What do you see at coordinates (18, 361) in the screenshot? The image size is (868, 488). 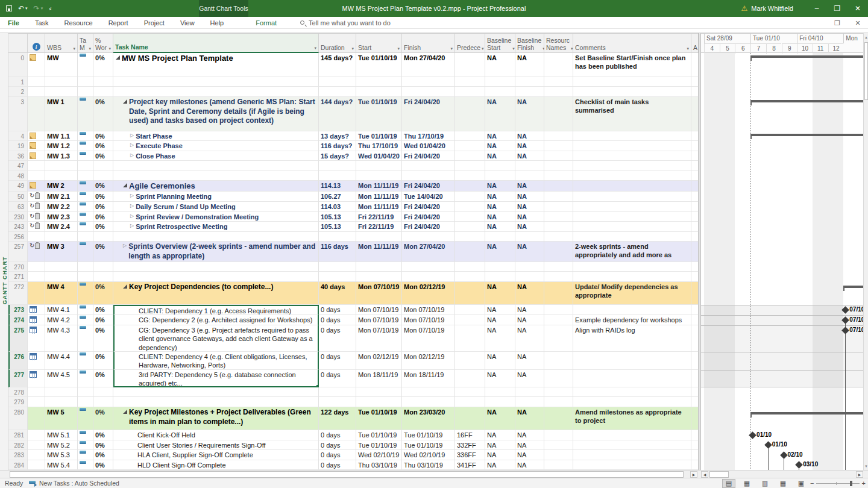 I see `row-number: 276` at bounding box center [18, 361].